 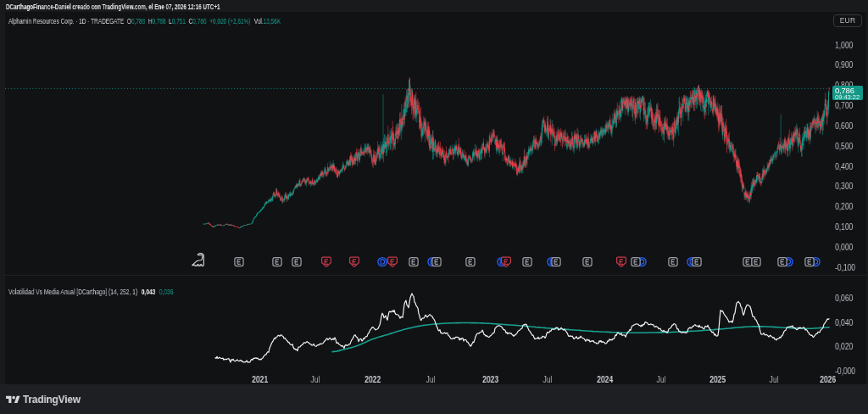 What do you see at coordinates (73, 292) in the screenshot?
I see `indicator-title: Volatilidad Vs Media Anual [DCarthago] (…` at bounding box center [73, 292].